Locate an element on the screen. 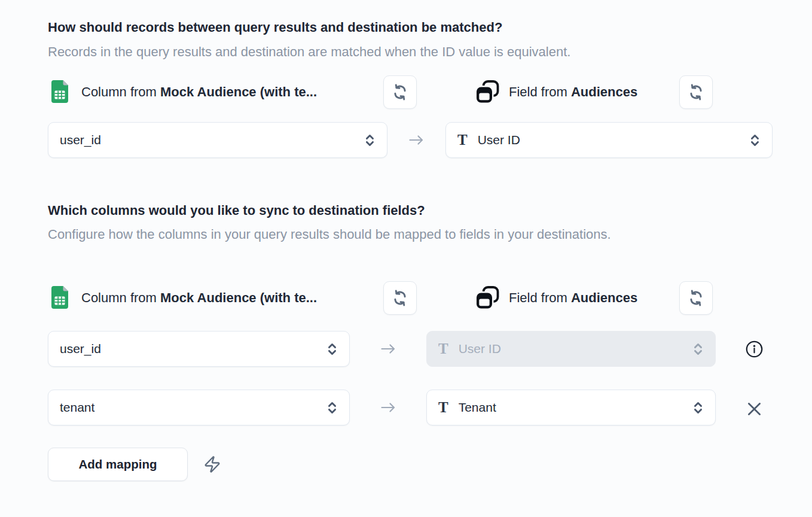 This screenshot has height=517, width=812. suggest-mappings-lightning-icon is located at coordinates (212, 464).